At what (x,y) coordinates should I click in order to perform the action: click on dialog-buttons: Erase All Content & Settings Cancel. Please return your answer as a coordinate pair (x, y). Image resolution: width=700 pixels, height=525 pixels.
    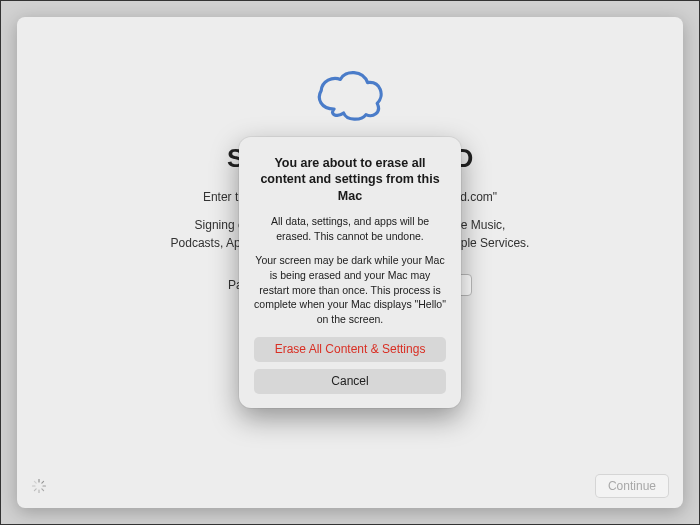
    Looking at the image, I should click on (350, 366).